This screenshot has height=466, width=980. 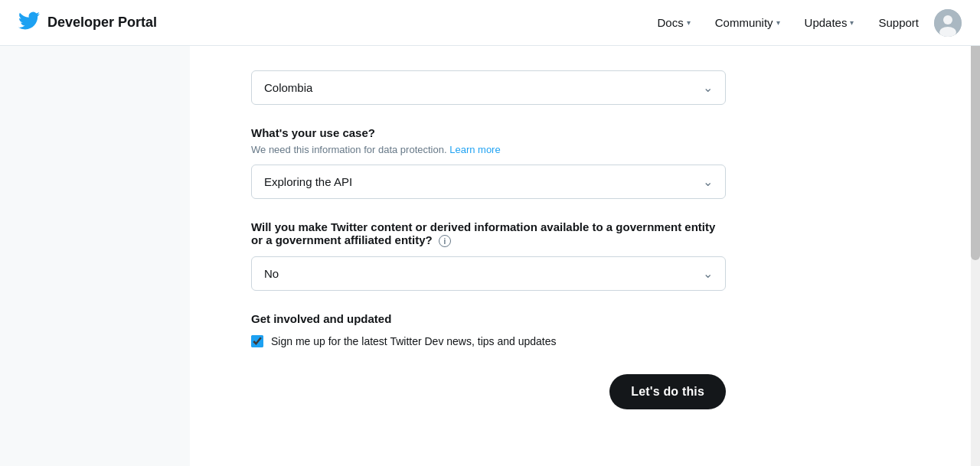 What do you see at coordinates (488, 87) in the screenshot?
I see `country-section: Colombia ⌄` at bounding box center [488, 87].